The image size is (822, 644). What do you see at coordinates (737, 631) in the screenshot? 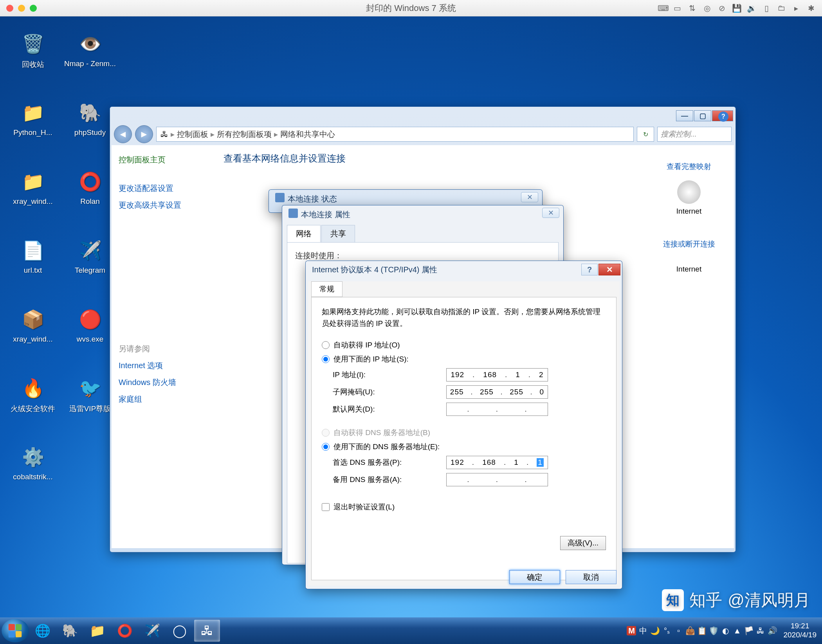
I see `tray-arrow-icon: ▲` at bounding box center [737, 631].